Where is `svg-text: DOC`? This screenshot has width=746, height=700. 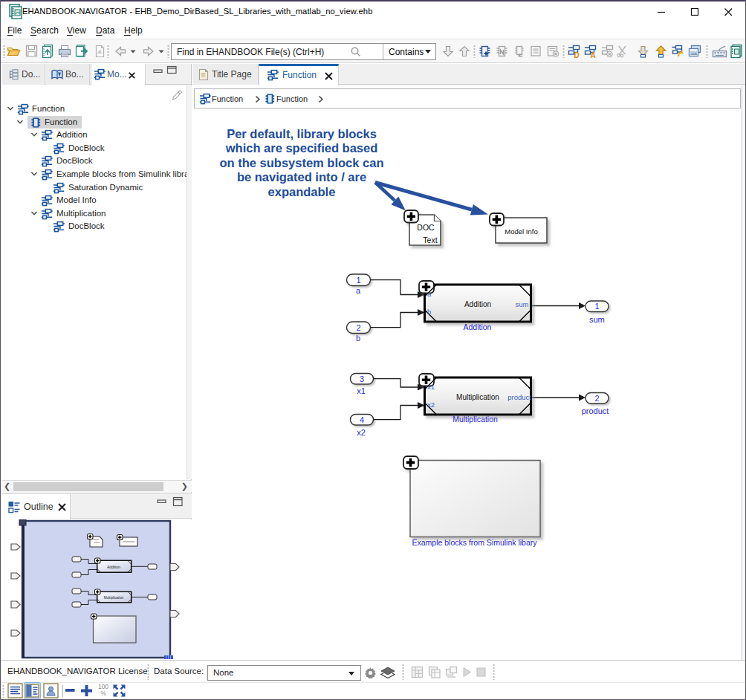 svg-text: DOC is located at coordinates (426, 227).